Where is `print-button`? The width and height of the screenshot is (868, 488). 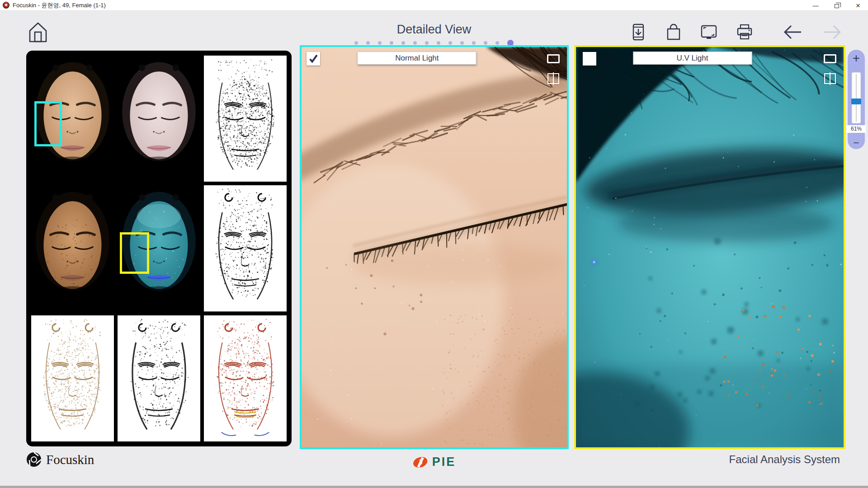
print-button is located at coordinates (745, 32).